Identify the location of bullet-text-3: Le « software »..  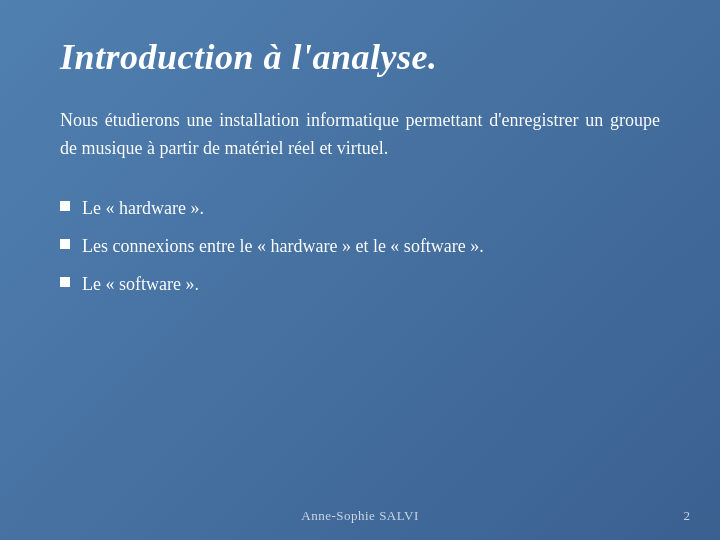
(371, 285).